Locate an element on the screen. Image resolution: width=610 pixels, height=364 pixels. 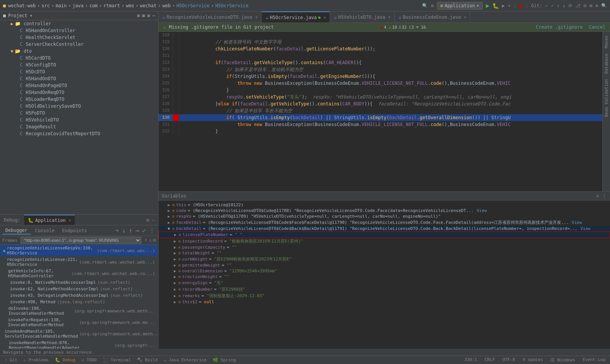
thread-selector: "http-nio-8080-exec-1"...n group "main":… is located at coordinates (81, 240).